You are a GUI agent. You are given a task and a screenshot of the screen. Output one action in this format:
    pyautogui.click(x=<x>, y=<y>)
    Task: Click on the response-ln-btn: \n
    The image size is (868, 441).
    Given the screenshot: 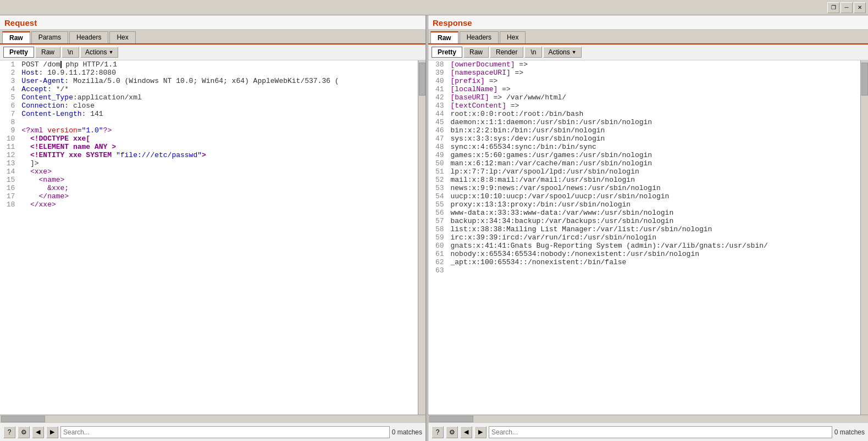 What is the action you would take?
    pyautogui.click(x=533, y=52)
    